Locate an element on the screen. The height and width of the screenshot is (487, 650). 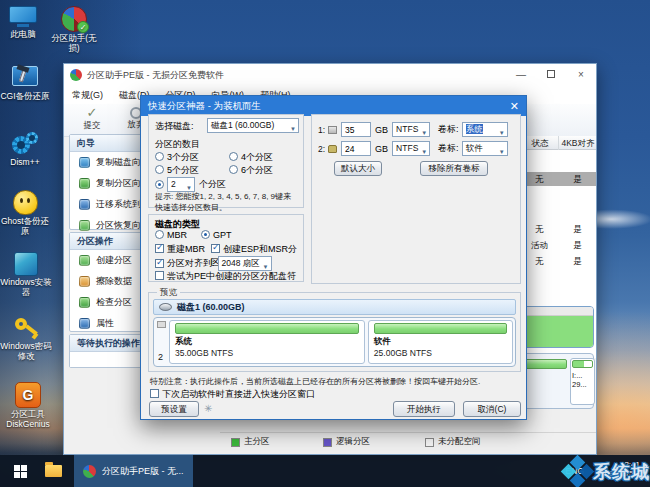
disk-type-group: 磁盘的类型 MBR GPT 重建MBR 创建ESP和MSR分区 分区对齐到: 2… is located at coordinates (226, 248).